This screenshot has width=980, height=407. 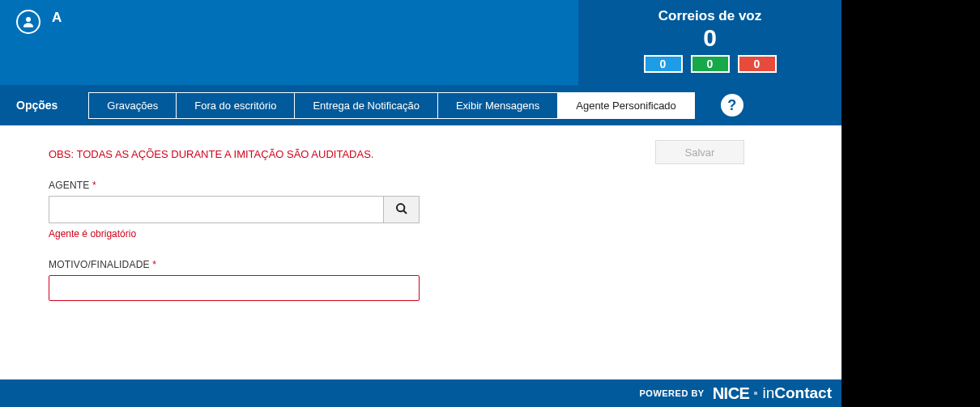 I want to click on options-label: Opções, so click(x=37, y=105).